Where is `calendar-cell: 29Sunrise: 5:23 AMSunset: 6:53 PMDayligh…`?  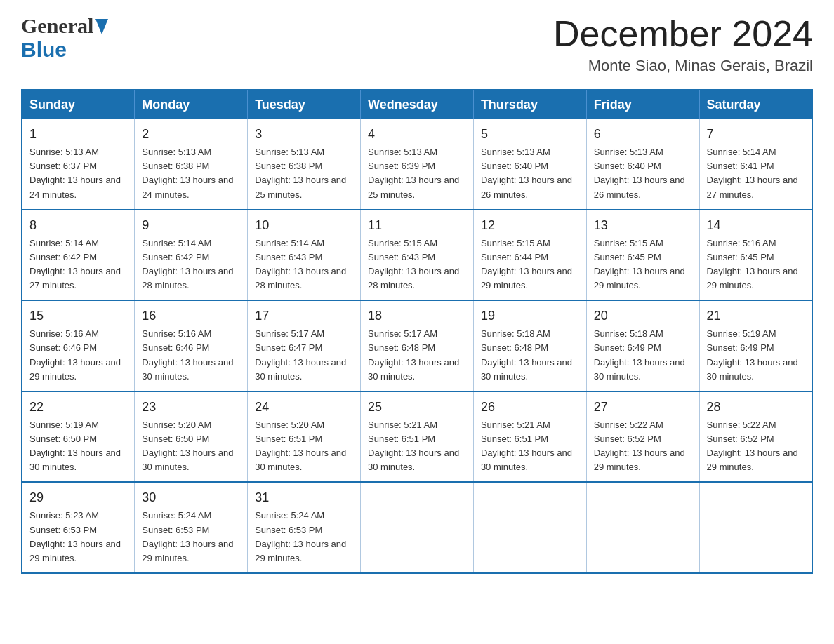
calendar-cell: 29Sunrise: 5:23 AMSunset: 6:53 PMDayligh… is located at coordinates (79, 528).